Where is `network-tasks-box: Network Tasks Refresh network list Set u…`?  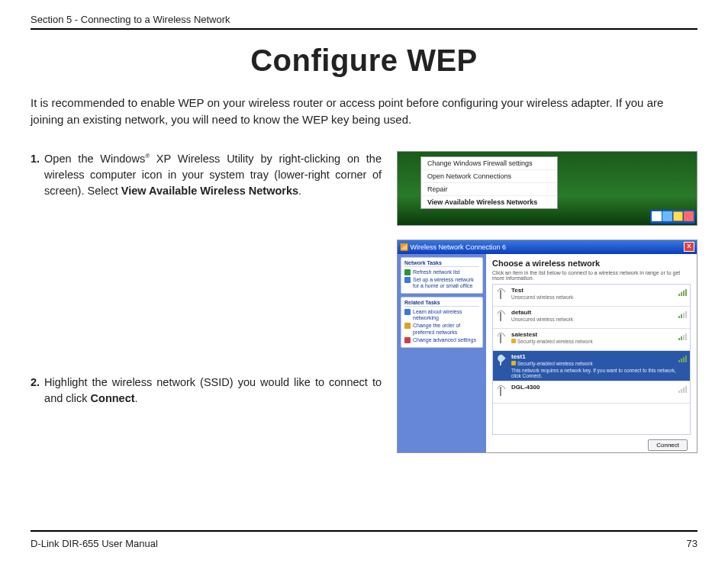 network-tasks-box: Network Tasks Refresh network list Set u… is located at coordinates (442, 275).